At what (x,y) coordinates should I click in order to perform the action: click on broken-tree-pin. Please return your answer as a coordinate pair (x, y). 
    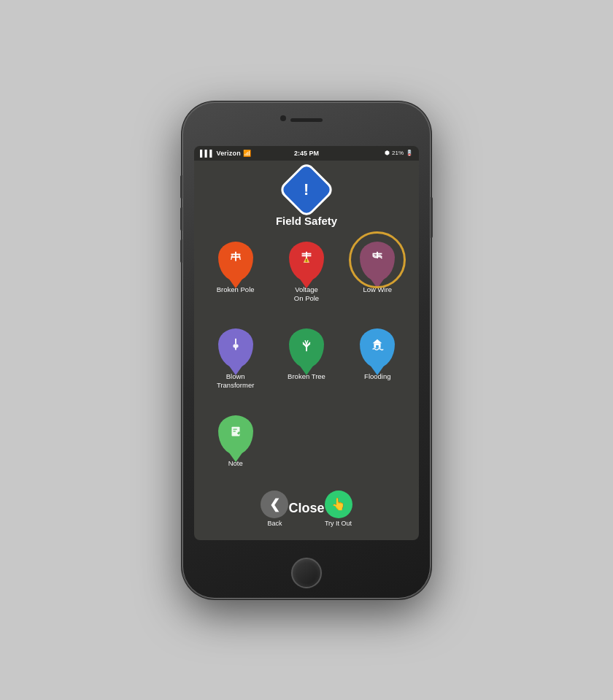
    Looking at the image, I should click on (306, 348).